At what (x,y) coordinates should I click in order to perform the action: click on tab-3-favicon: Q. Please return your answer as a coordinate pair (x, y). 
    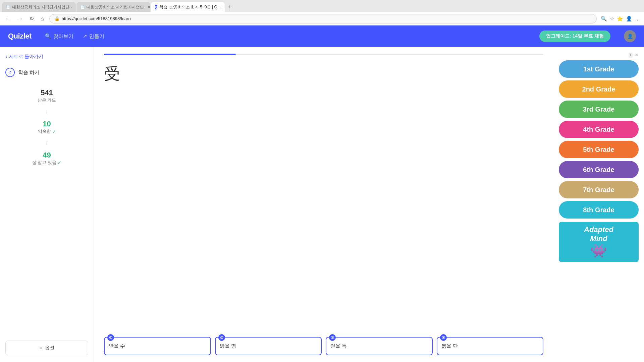
    Looking at the image, I should click on (156, 7).